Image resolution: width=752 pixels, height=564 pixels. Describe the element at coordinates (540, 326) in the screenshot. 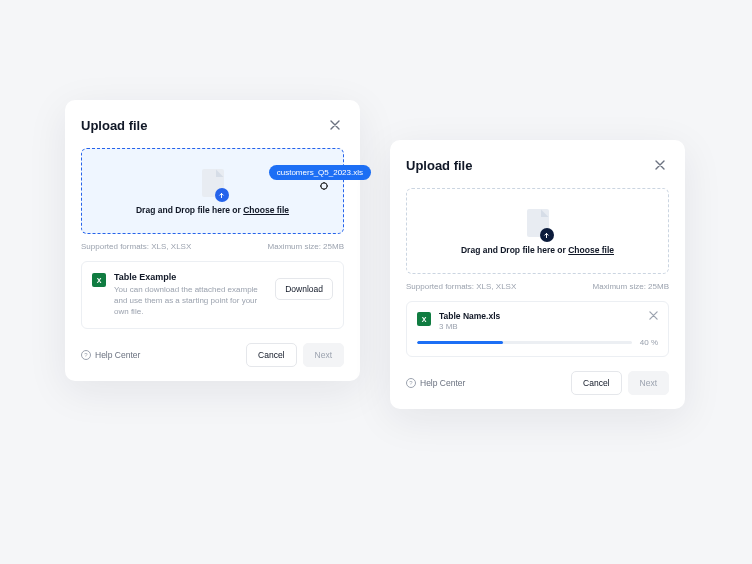

I see `upload-file-size: 3 MB` at that location.